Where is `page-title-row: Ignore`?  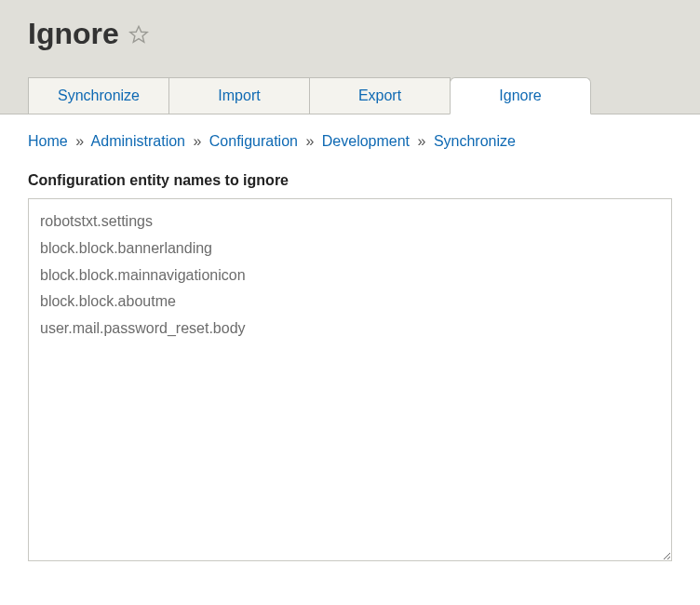
page-title-row: Ignore is located at coordinates (350, 47).